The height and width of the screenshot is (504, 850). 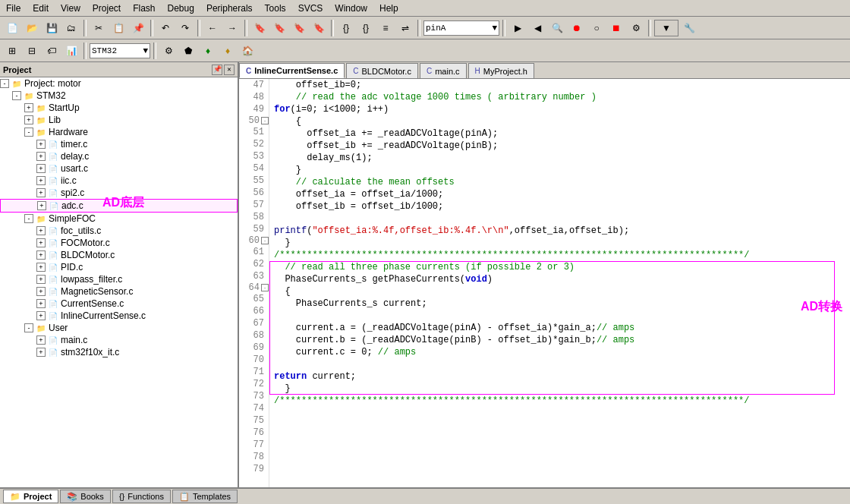 I want to click on expand-bldcmotor: +, so click(x=41, y=255).